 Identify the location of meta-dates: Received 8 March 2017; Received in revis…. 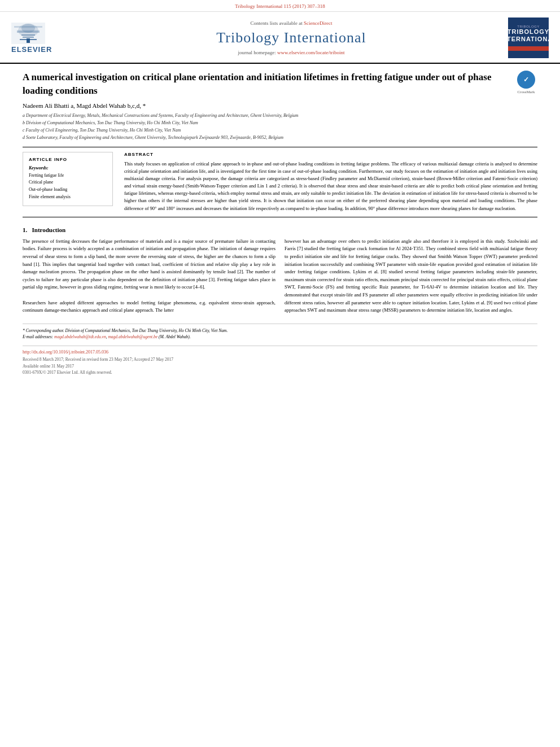
(280, 360).